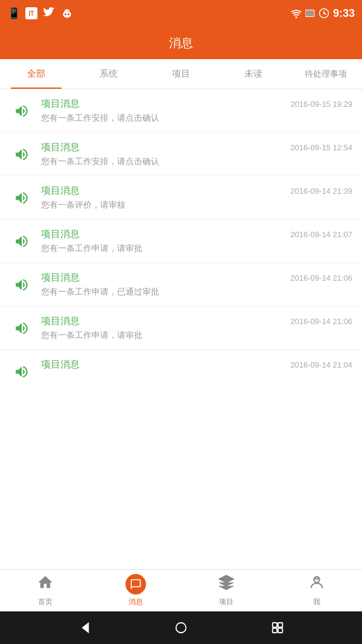  What do you see at coordinates (67, 13) in the screenshot?
I see `owl-icon` at bounding box center [67, 13].